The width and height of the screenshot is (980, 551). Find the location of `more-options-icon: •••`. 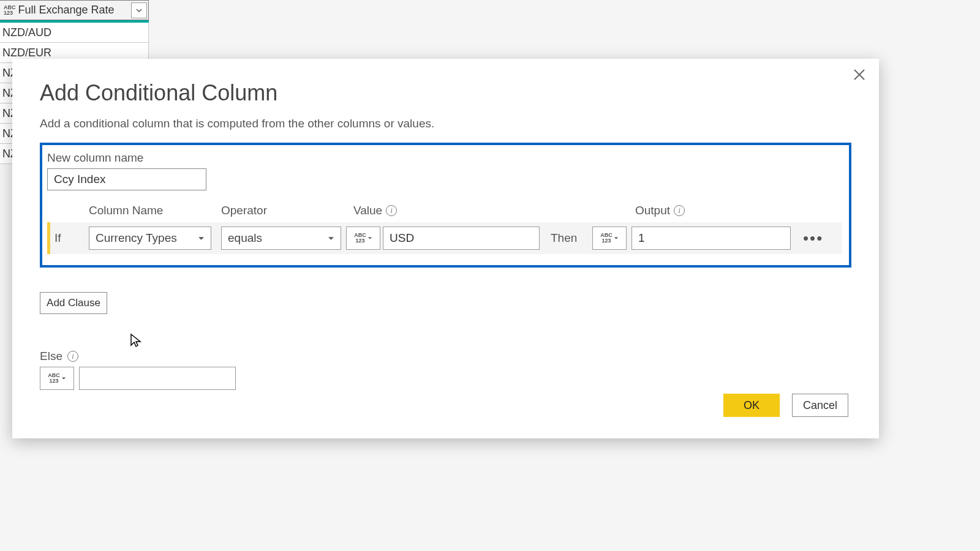

more-options-icon: ••• is located at coordinates (813, 239).